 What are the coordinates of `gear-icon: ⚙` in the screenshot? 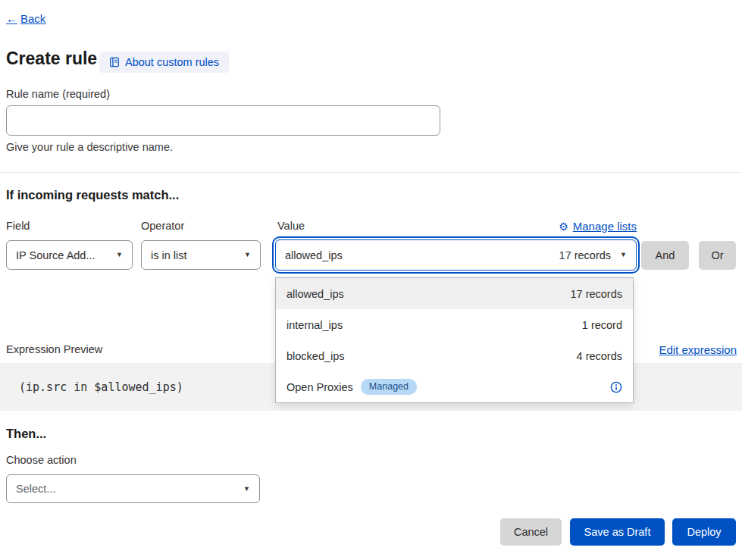 It's located at (564, 227).